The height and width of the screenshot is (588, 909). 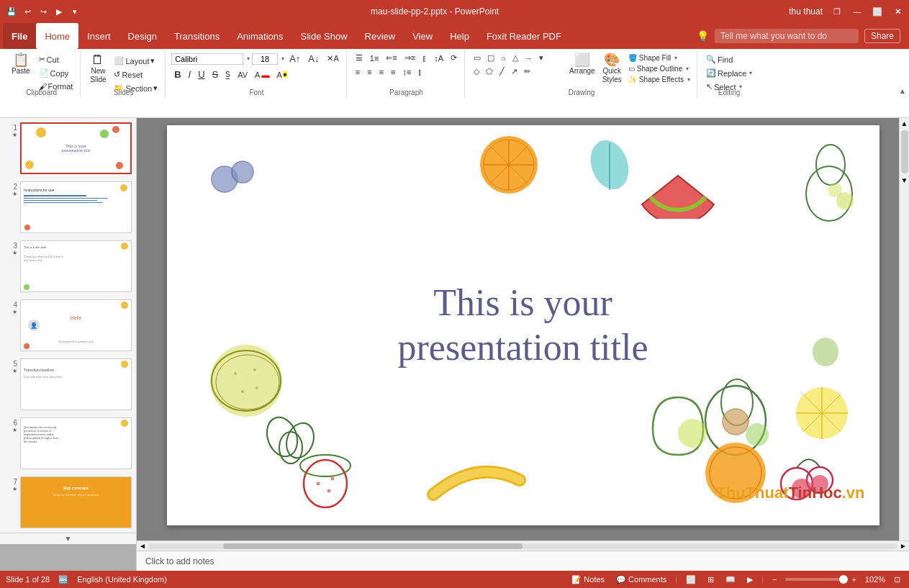 I want to click on zoom-in-button: +, so click(x=854, y=579).